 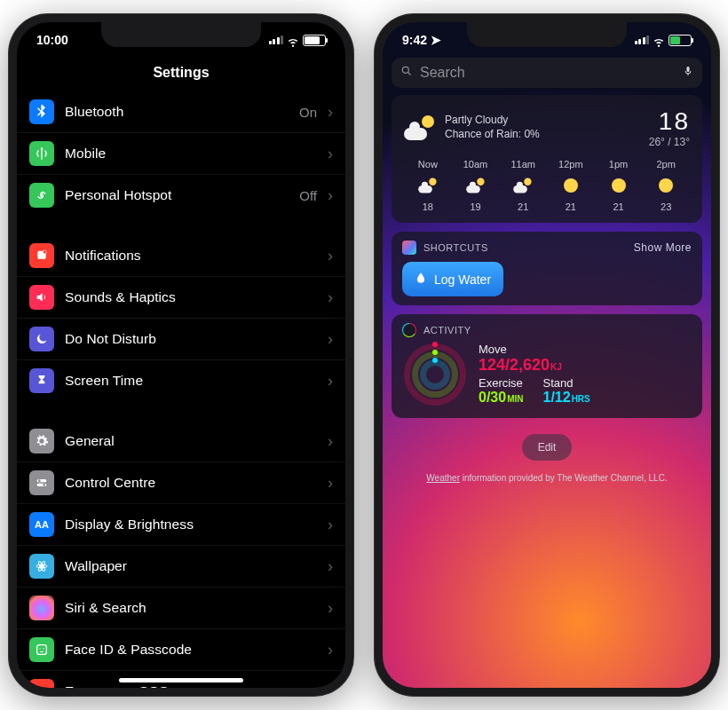 I want to click on hour-col: Now18, so click(x=428, y=185).